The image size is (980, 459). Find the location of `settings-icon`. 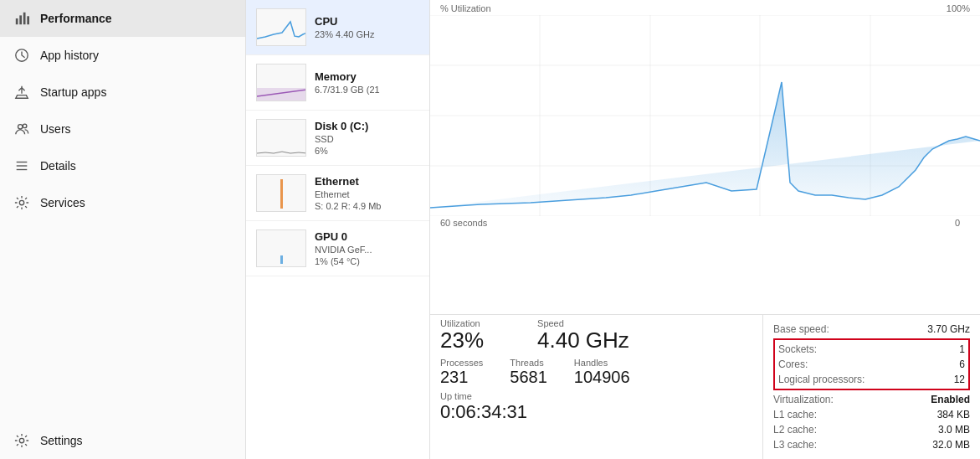

settings-icon is located at coordinates (22, 441).